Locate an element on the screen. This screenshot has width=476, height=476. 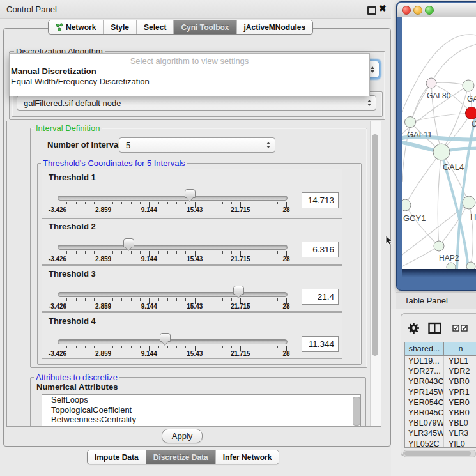
float-window-icon is located at coordinates (372, 10).